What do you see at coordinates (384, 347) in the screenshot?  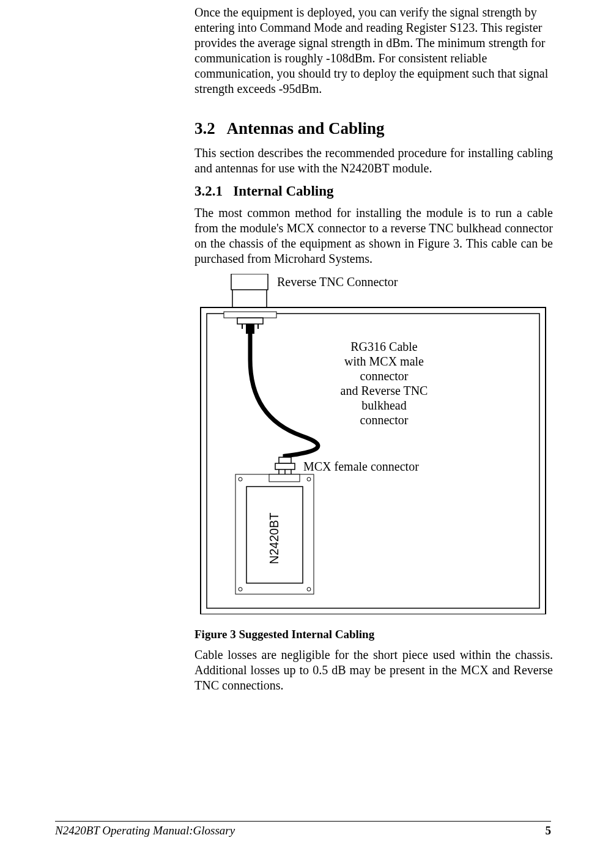 I see `figure-label-cable-l1: RG316 Cable` at bounding box center [384, 347].